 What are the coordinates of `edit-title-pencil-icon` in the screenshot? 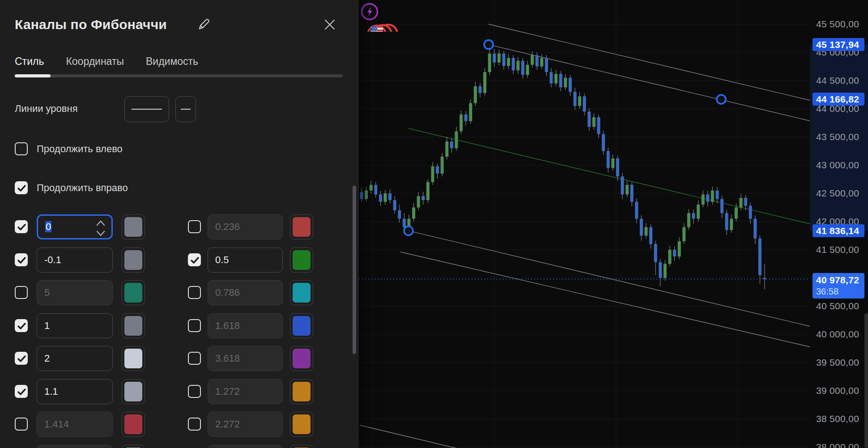 It's located at (204, 24).